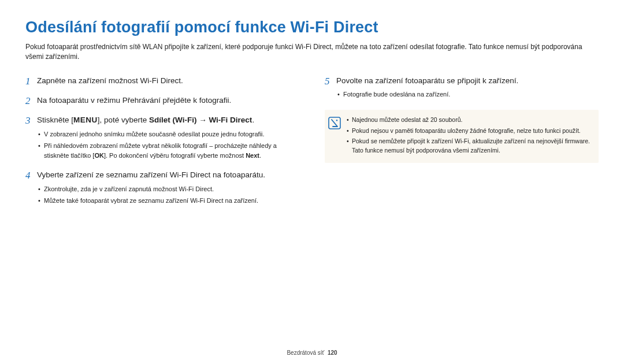 Image resolution: width=624 pixels, height=364 pixels. What do you see at coordinates (305, 352) in the screenshot?
I see `footer-section: Bezdrátová síť` at bounding box center [305, 352].